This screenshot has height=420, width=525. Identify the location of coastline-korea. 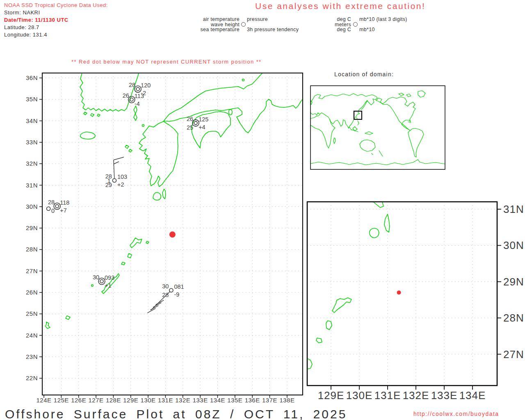
(109, 92).